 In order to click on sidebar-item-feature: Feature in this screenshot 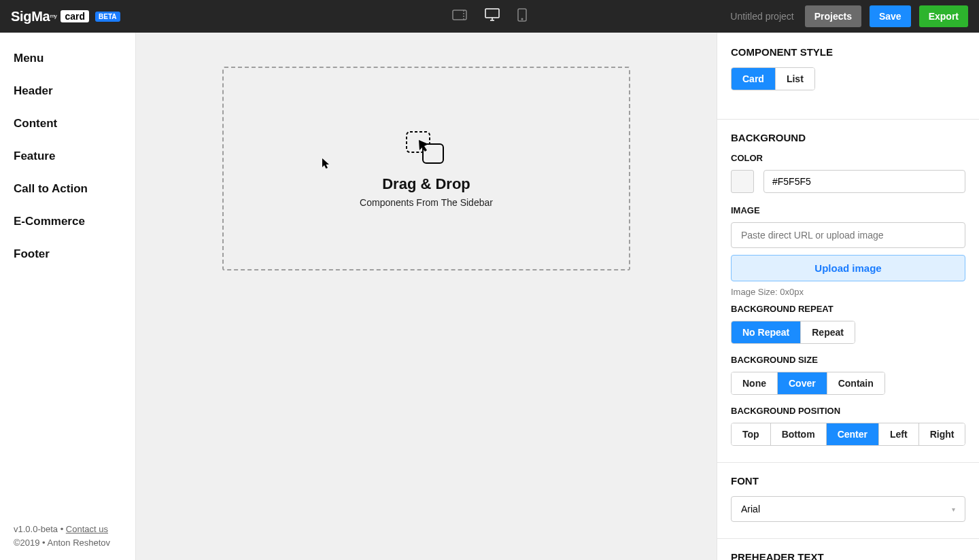, I will do `click(68, 156)`.